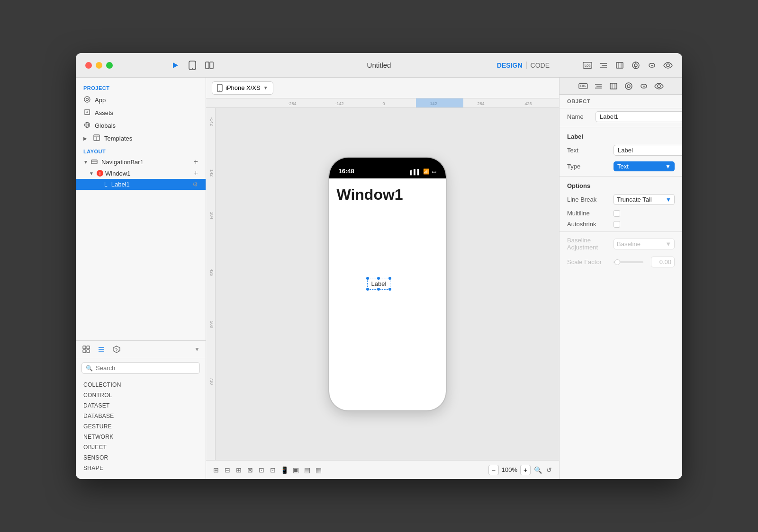 The width and height of the screenshot is (758, 532). What do you see at coordinates (196, 173) in the screenshot?
I see `window1-add-icon: +` at bounding box center [196, 173].